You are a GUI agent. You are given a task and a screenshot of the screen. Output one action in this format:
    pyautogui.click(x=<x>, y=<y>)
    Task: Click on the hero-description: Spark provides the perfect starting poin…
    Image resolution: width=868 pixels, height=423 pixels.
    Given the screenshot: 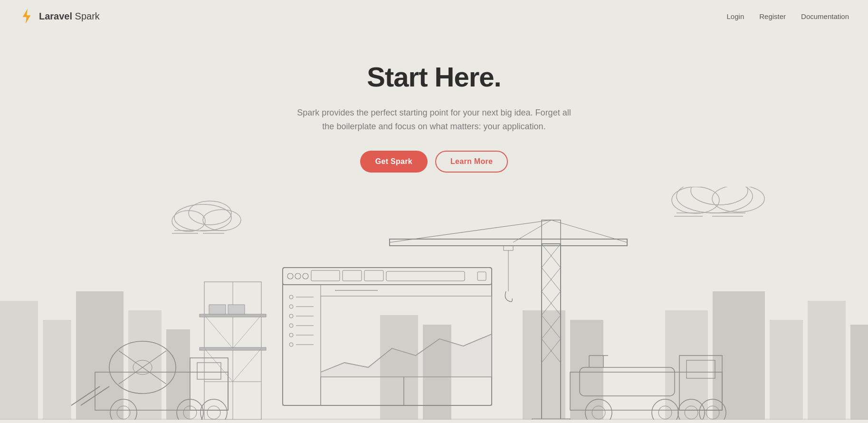 What is the action you would take?
    pyautogui.click(x=434, y=120)
    